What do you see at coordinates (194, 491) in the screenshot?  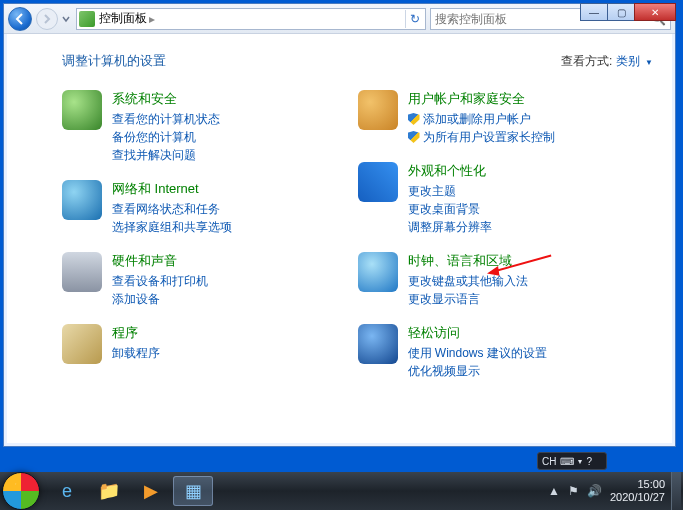 I see `control-panel-taskbar-icon: ▦` at bounding box center [194, 491].